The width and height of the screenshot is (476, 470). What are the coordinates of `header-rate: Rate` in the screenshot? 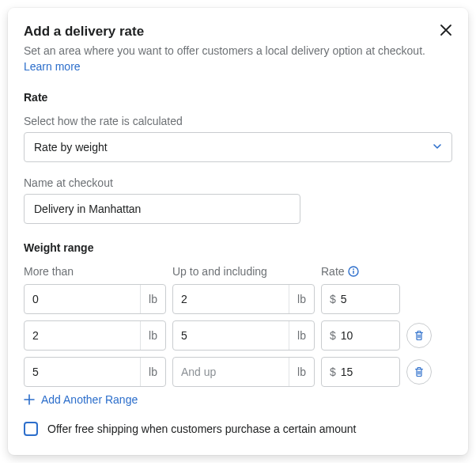 It's located at (361, 271).